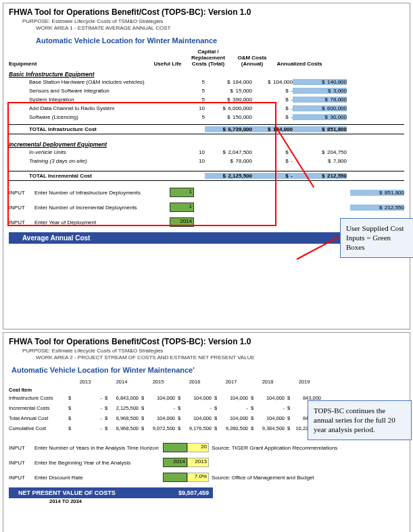 The height and width of the screenshot is (532, 413). Describe the element at coordinates (207, 192) in the screenshot. I see `input1-row-0: INPUT Enter Number of Infrastructure Dep…` at that location.